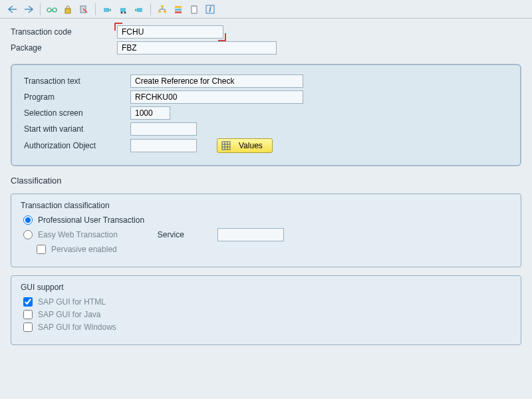  Describe the element at coordinates (266, 48) in the screenshot. I see `package-row: Package` at that location.